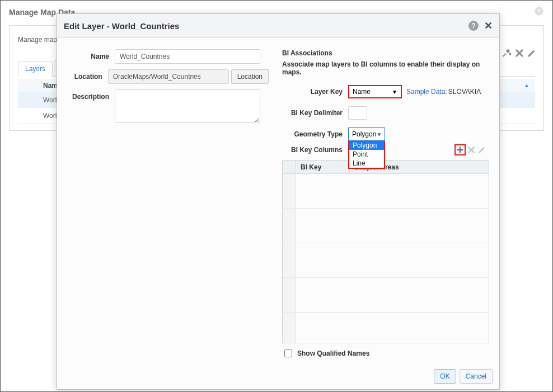 This screenshot has width=553, height=392. Describe the element at coordinates (362, 92) in the screenshot. I see `layer-key-value: Name` at that location.